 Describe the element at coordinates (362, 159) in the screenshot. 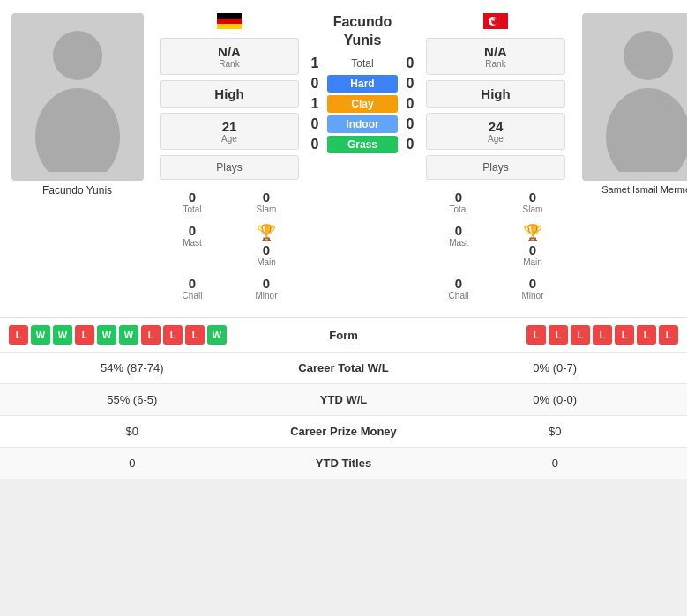

I see `center-stats: Facundo Yunis 1 Total 0 0 Hard 0 1 Clay` at that location.